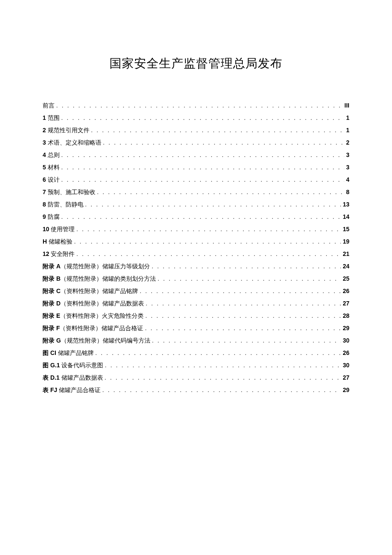  I want to click on toc-text: 安全附件, so click(63, 254).